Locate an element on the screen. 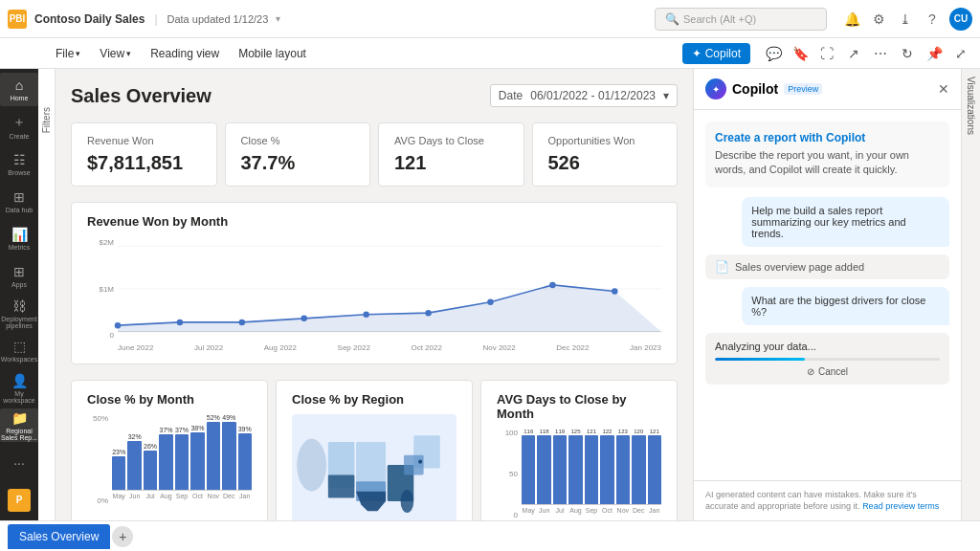 The height and width of the screenshot is (551, 980). view-menu: View ▾ is located at coordinates (115, 54).